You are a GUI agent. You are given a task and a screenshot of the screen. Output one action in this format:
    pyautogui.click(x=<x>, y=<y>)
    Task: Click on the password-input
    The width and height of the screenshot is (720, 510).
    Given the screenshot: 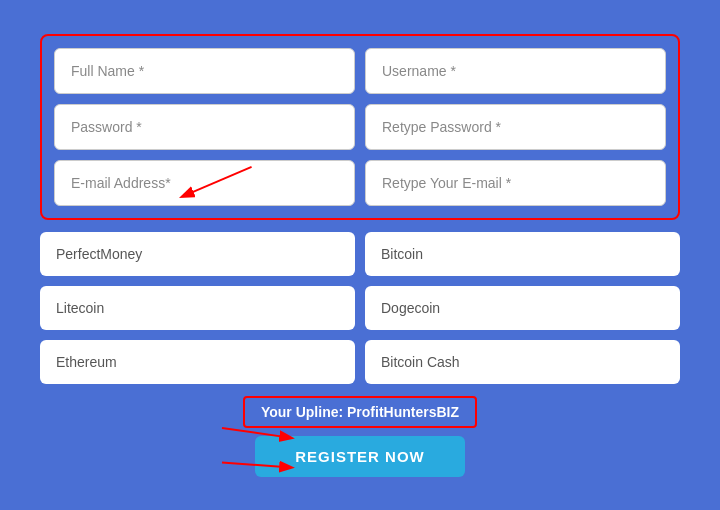 What is the action you would take?
    pyautogui.click(x=204, y=127)
    